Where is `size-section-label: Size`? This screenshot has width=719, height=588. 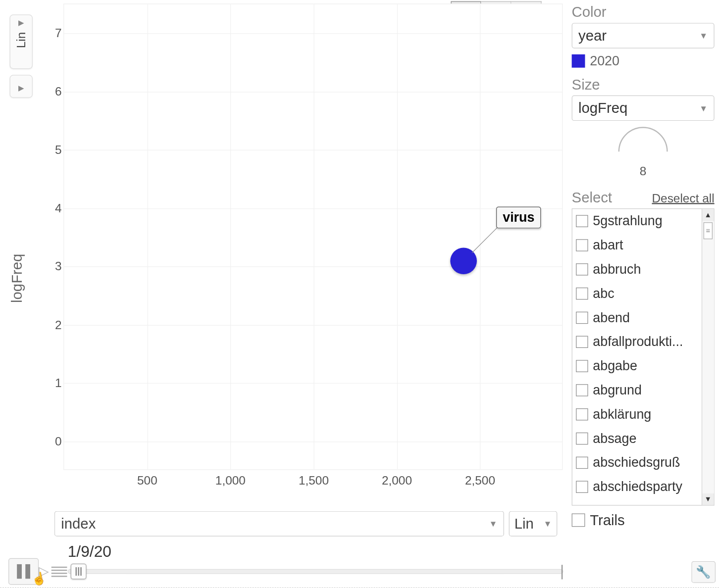
size-section-label: Size is located at coordinates (643, 85).